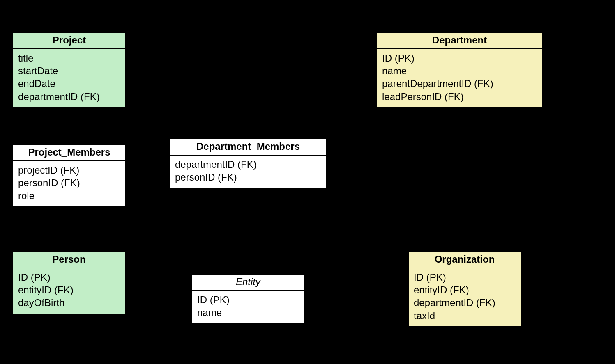  What do you see at coordinates (69, 58) in the screenshot?
I see `attr: title` at bounding box center [69, 58].